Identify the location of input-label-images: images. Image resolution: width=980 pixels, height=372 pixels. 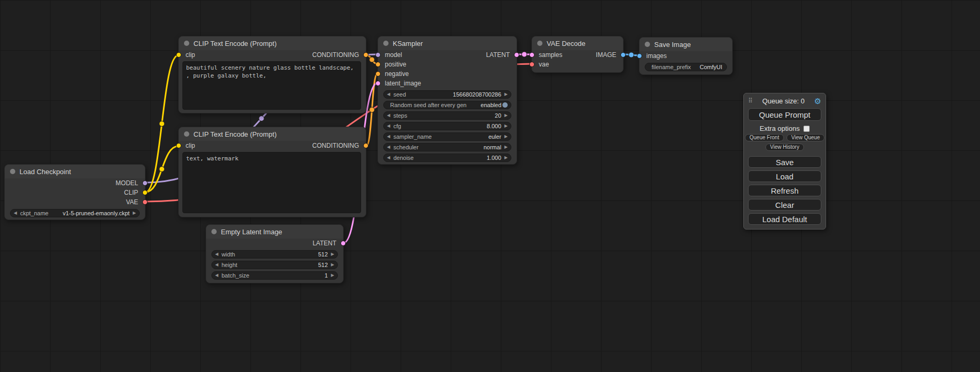
(657, 56).